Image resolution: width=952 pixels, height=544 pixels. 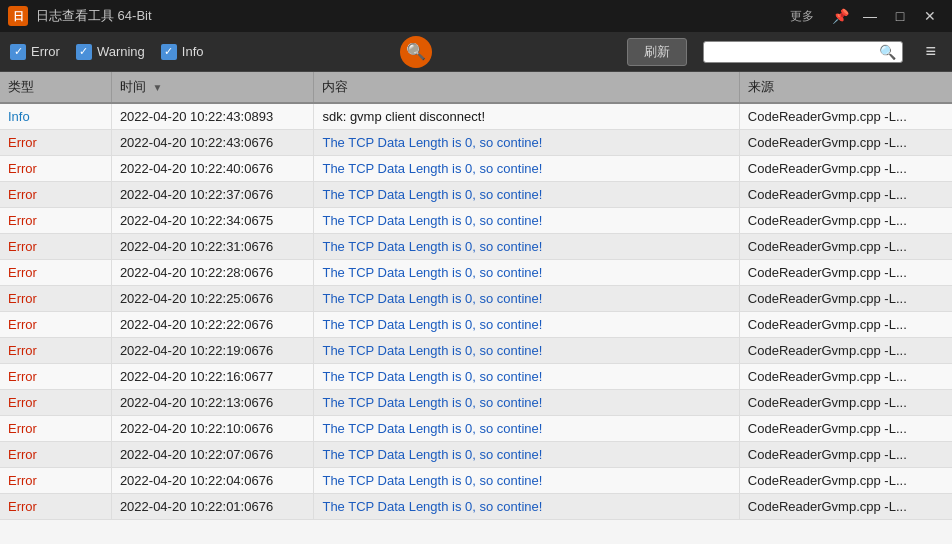 I want to click on refresh-button: 刷新, so click(x=657, y=52).